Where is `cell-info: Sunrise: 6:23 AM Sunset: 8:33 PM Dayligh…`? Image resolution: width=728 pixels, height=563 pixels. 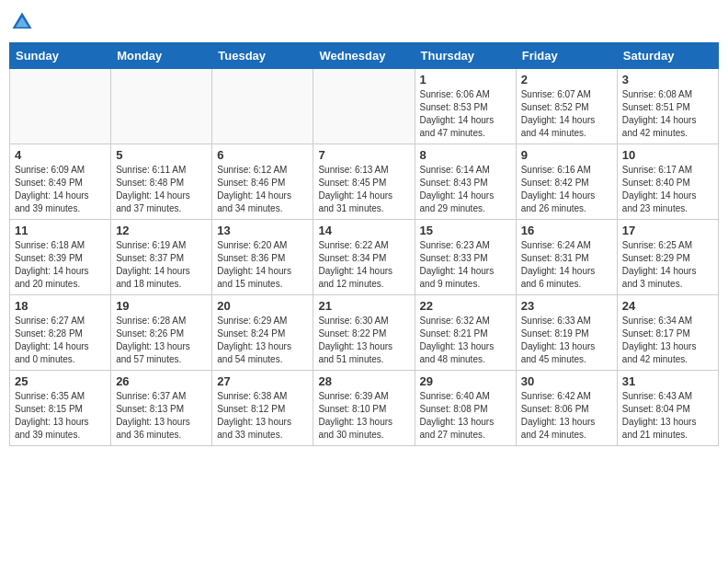
cell-info: Sunrise: 6:23 AM Sunset: 8:33 PM Dayligh… is located at coordinates (465, 265).